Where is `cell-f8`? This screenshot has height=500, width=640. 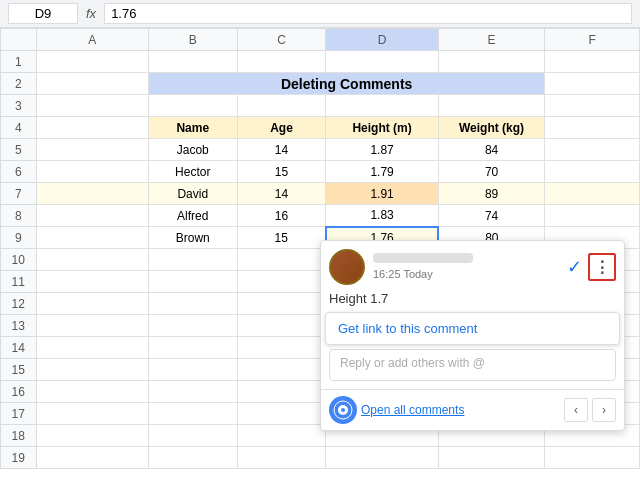 cell-f8 is located at coordinates (592, 216).